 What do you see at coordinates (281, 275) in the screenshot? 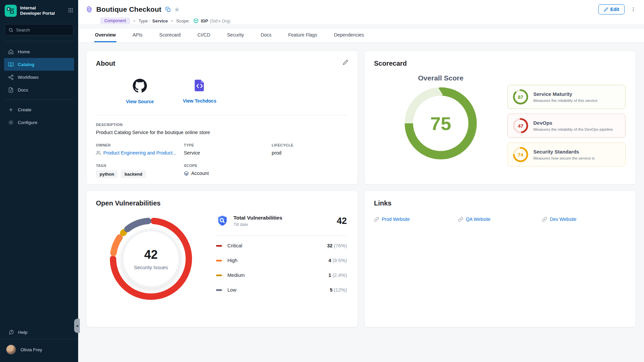
I see `legend-row-medium: Medium 1 (2.4%)` at bounding box center [281, 275].